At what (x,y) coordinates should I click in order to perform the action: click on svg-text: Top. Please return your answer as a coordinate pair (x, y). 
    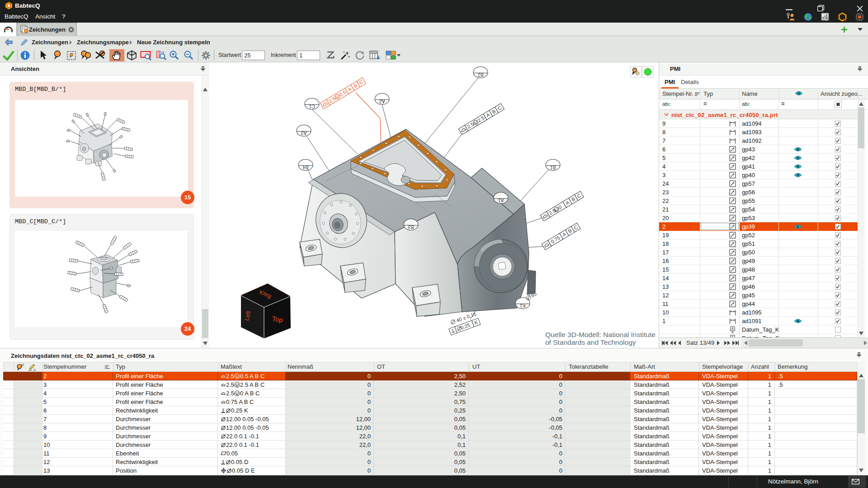
    Looking at the image, I should click on (278, 319).